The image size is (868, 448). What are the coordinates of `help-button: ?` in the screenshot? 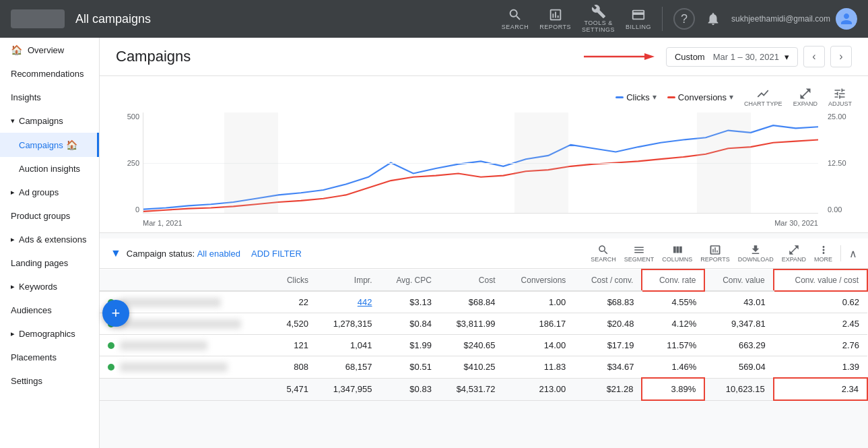 It's located at (684, 19).